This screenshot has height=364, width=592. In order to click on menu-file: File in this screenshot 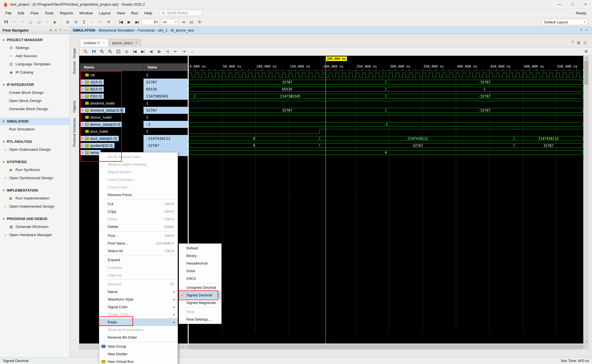, I will do `click(8, 13)`.